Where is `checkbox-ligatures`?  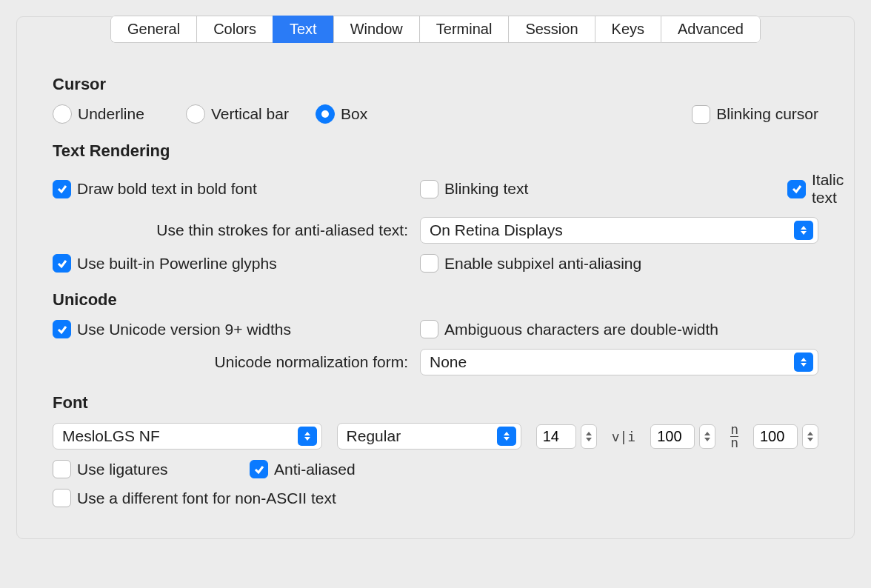
checkbox-ligatures is located at coordinates (62, 470).